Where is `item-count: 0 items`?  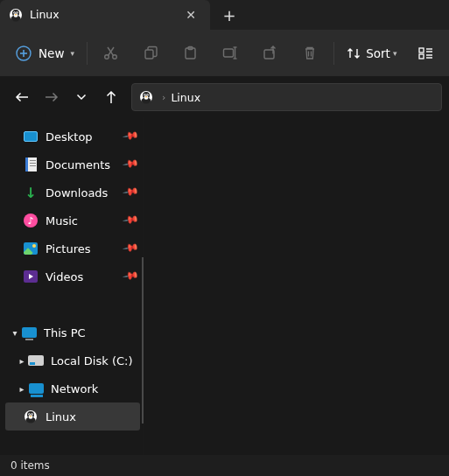
item-count: 0 items is located at coordinates (30, 466).